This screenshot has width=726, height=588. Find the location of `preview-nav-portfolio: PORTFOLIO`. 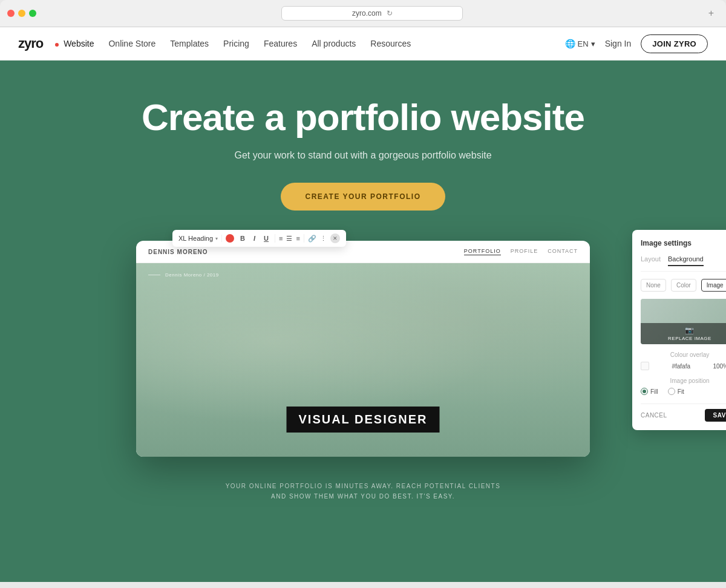

preview-nav-portfolio: PORTFOLIO is located at coordinates (483, 252).